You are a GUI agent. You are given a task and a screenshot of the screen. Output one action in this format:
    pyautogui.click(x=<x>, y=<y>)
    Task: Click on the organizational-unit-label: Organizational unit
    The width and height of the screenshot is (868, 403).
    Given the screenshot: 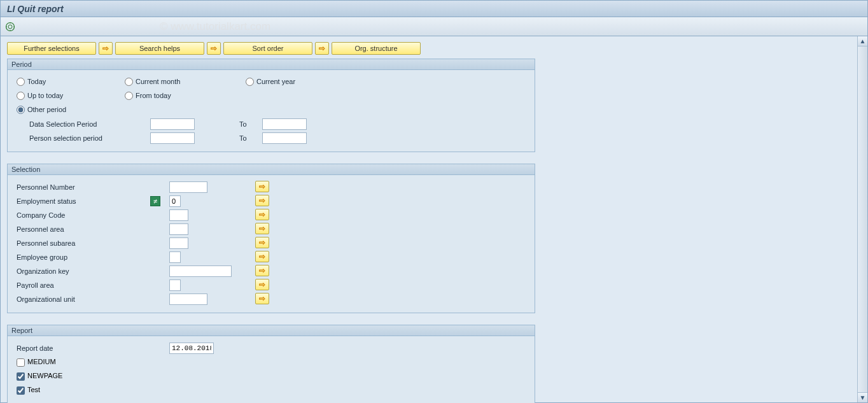 What is the action you would take?
    pyautogui.click(x=83, y=299)
    